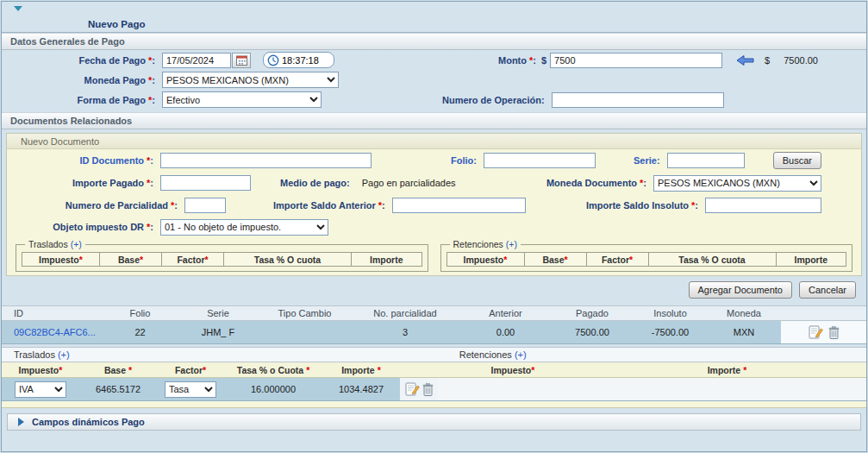  I want to click on tax-factor-cell: Tasa, so click(190, 389).